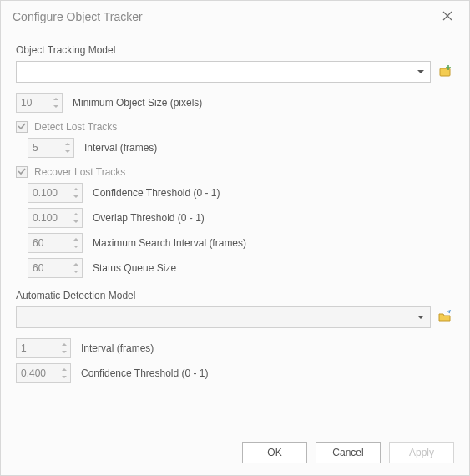 This screenshot has height=476, width=470. Describe the element at coordinates (55, 218) in the screenshot. I see `overlap-thresh-spinner: 0.100` at that location.